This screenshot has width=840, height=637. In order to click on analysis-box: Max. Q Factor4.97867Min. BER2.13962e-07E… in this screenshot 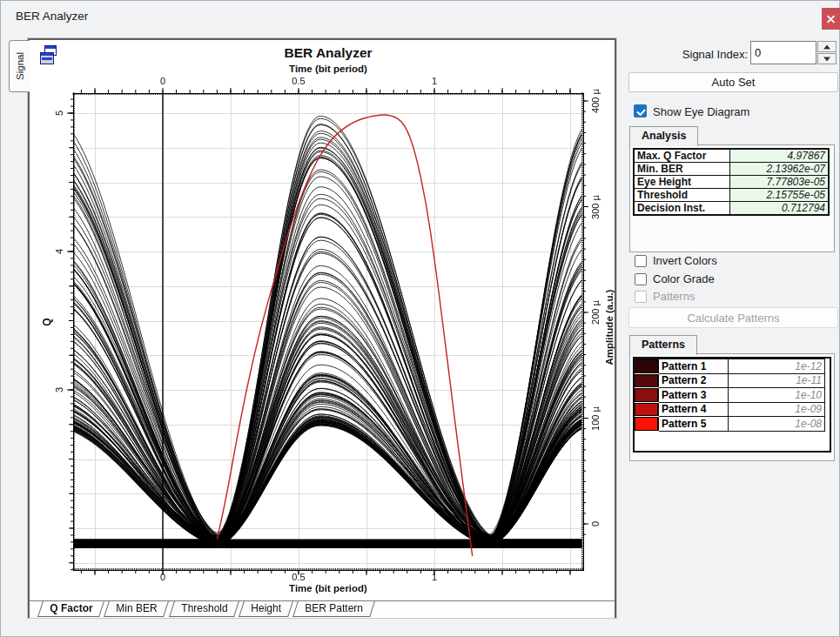, I will do `click(732, 198)`.